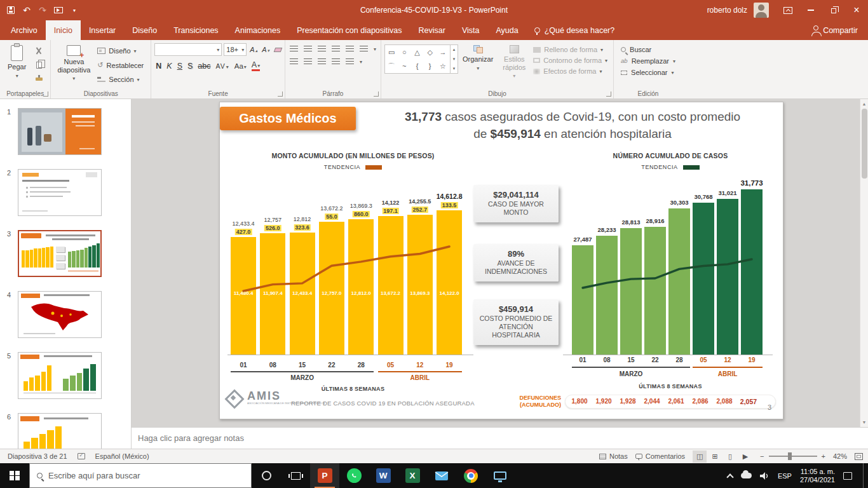  I want to click on text-shadow-button: S, so click(190, 66).